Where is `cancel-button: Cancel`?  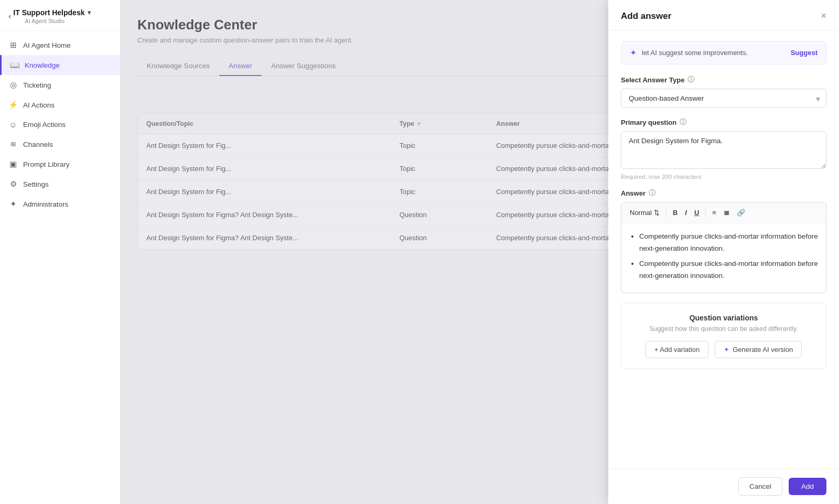 cancel-button: Cancel is located at coordinates (760, 487).